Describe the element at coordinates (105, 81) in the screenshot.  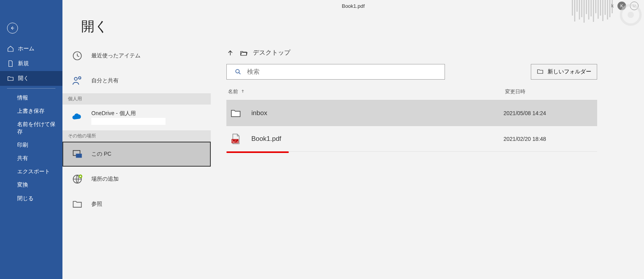
I see `location-label: 自分と共有` at that location.